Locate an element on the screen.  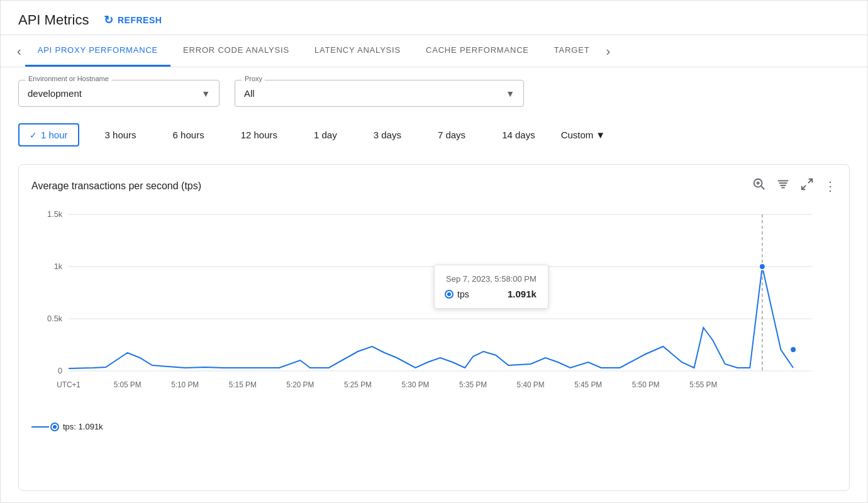
tabs-bar: ‹ API PROXY PERFORMANCE ERROR CODE ANALY… is located at coordinates (434, 52).